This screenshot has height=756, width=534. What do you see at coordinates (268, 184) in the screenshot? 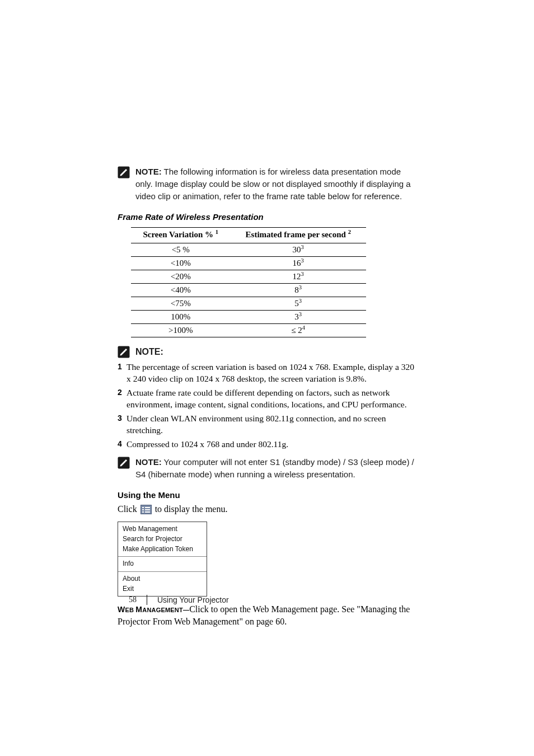
I see `note-block-1: NOTE: The following information is for w…` at bounding box center [268, 184].